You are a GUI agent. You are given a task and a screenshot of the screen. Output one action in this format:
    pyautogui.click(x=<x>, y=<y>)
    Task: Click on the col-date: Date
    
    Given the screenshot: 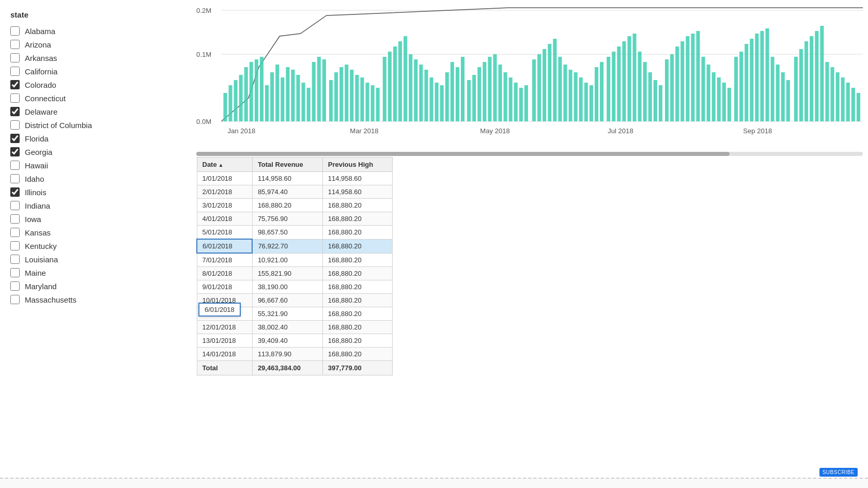 What is the action you would take?
    pyautogui.click(x=224, y=165)
    